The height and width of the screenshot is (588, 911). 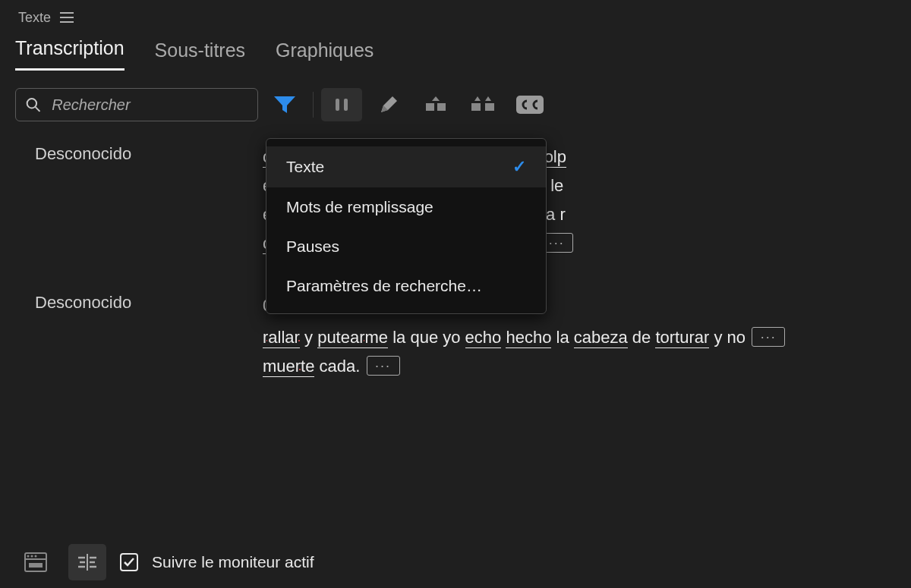 I want to click on tab-transcription: Transcription, so click(x=70, y=54).